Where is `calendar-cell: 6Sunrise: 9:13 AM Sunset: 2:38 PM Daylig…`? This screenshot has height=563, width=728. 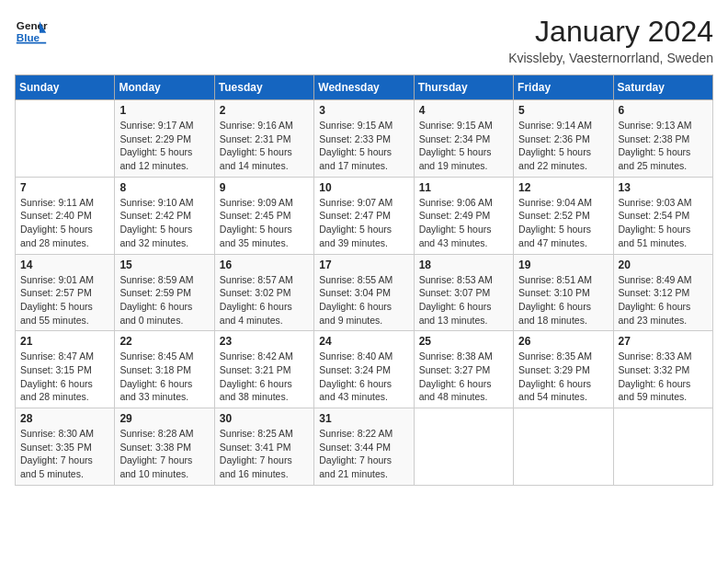 calendar-cell: 6Sunrise: 9:13 AM Sunset: 2:38 PM Daylig… is located at coordinates (663, 139).